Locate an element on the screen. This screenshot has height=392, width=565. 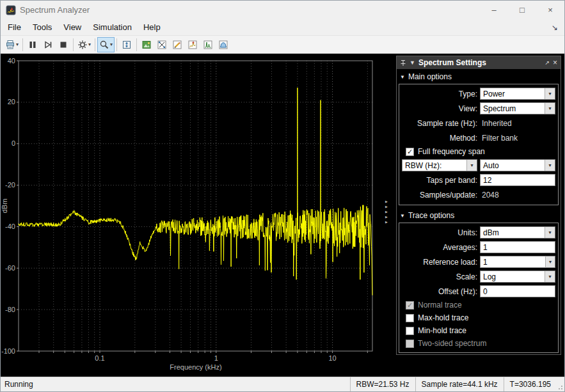
scale-select: Log ▾ is located at coordinates (518, 276).